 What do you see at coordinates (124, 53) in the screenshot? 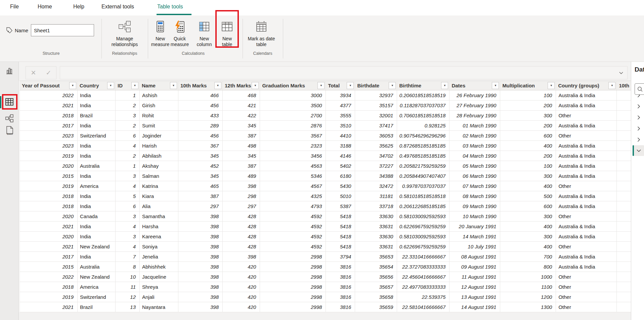
I see `group-label-relationships: Relationships` at bounding box center [124, 53].